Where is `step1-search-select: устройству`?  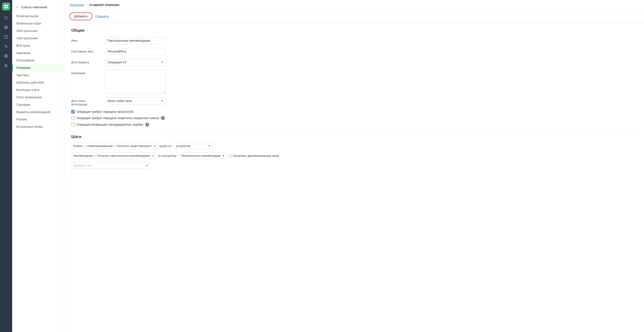 step1-search-select: устройству is located at coordinates (193, 146).